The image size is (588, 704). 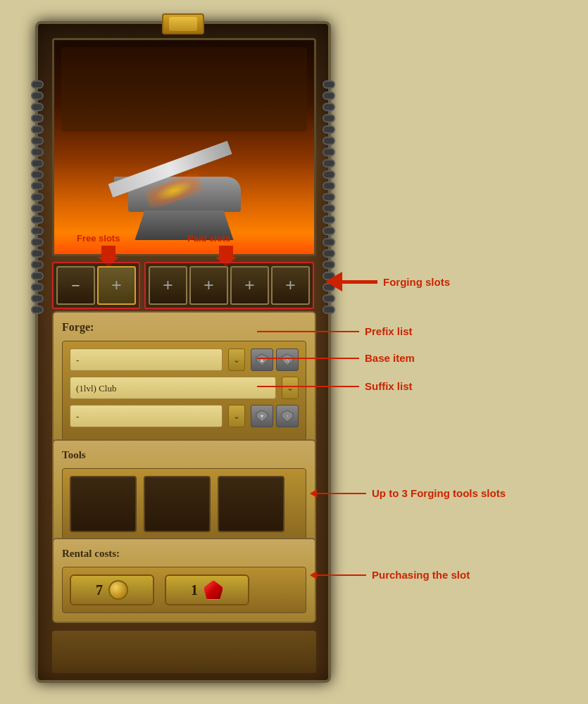 I want to click on suffix-icon-buttons: ▼ ↑, so click(x=275, y=416).